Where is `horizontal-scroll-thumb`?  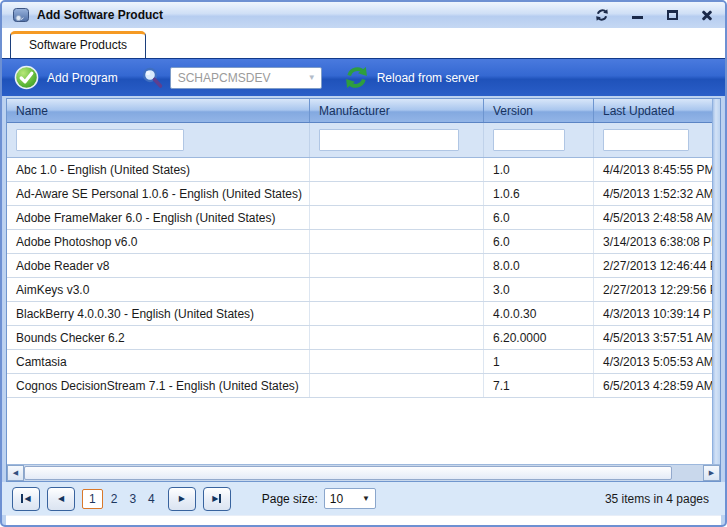 horizontal-scroll-thumb is located at coordinates (348, 473).